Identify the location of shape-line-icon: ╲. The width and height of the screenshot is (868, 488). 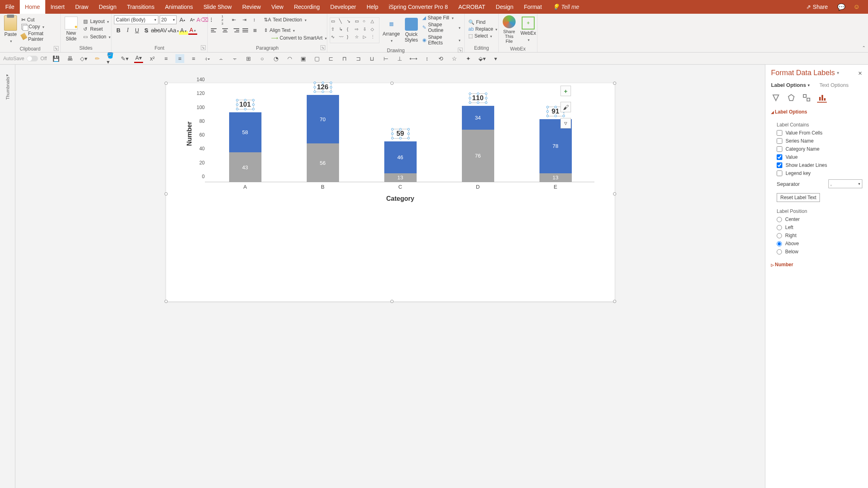
(343, 23).